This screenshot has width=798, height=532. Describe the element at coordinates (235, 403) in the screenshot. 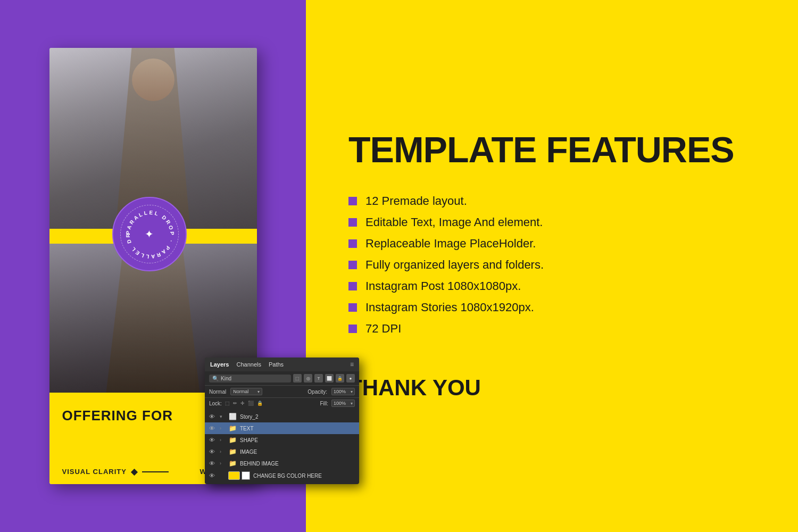

I see `lock-draw-icon: ✏` at that location.